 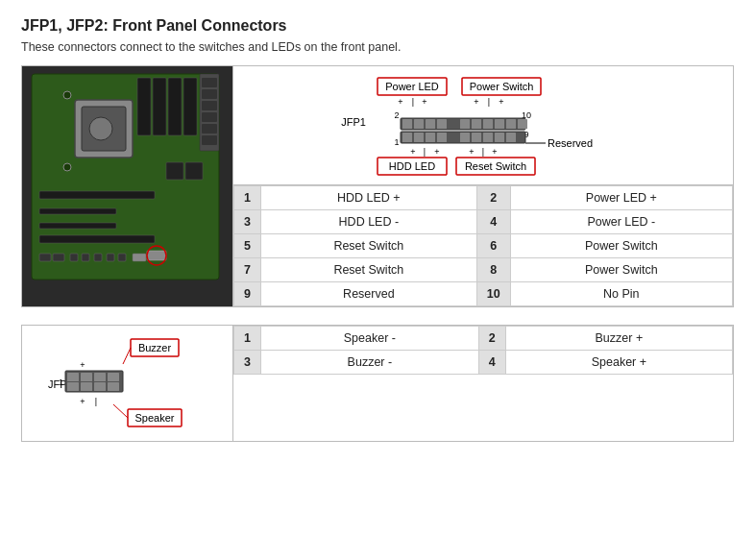 What do you see at coordinates (248, 271) in the screenshot?
I see `pin-number: 7` at bounding box center [248, 271].